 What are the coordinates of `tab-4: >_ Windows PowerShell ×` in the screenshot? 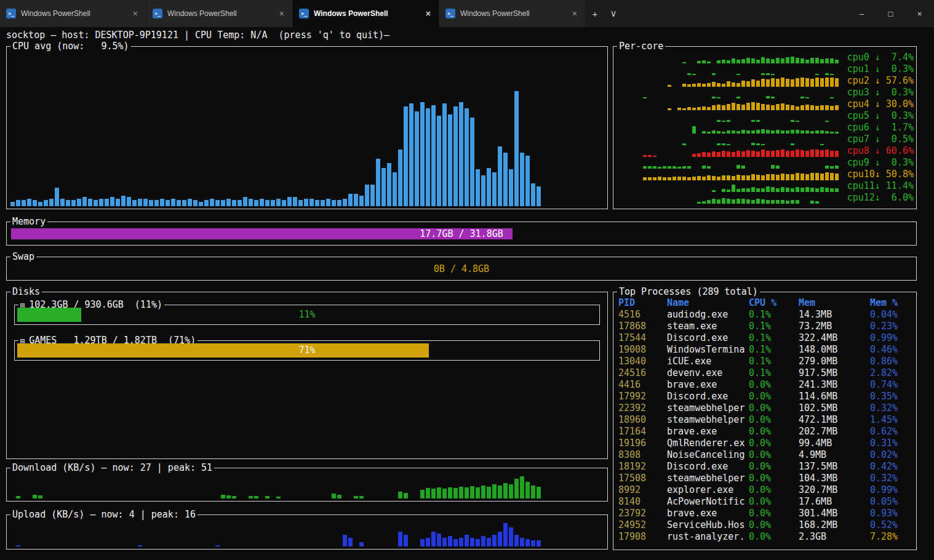 It's located at (512, 14).